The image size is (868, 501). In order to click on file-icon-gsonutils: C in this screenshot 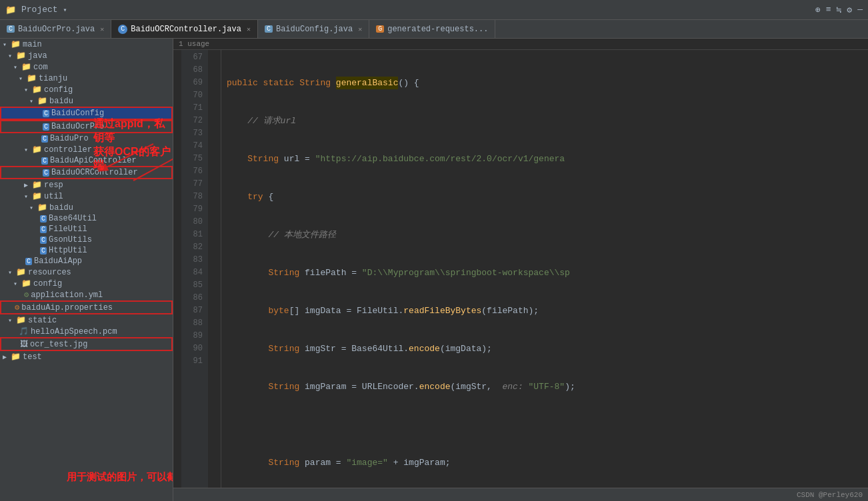, I will do `click(43, 240)`.